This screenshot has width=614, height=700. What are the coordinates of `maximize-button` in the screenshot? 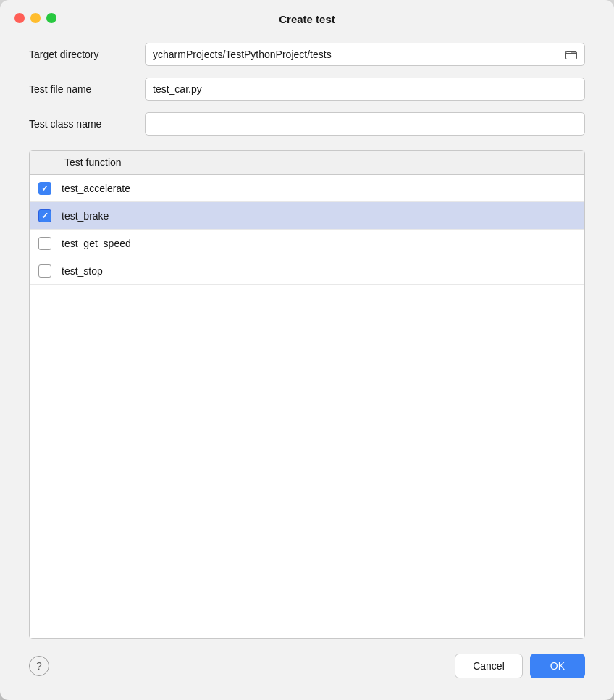 It's located at (51, 18).